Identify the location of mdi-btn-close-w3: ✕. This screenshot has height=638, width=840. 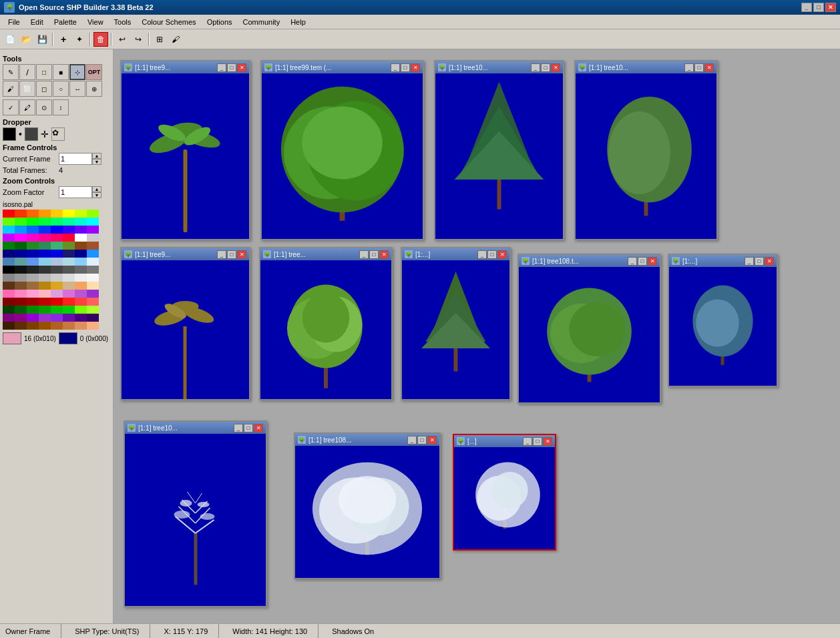
(556, 68).